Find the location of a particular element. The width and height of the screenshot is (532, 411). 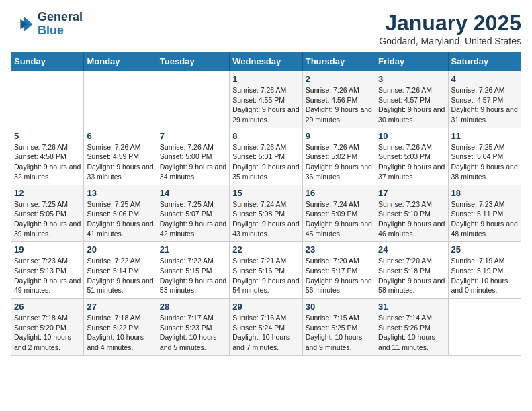

day-number: 7 is located at coordinates (193, 136).